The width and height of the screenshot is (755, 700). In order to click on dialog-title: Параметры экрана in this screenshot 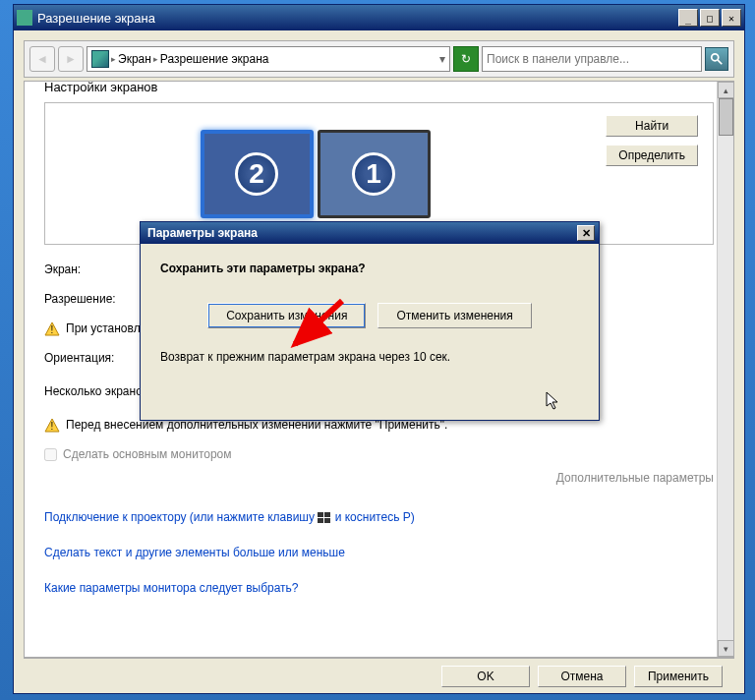, I will do `click(361, 233)`.